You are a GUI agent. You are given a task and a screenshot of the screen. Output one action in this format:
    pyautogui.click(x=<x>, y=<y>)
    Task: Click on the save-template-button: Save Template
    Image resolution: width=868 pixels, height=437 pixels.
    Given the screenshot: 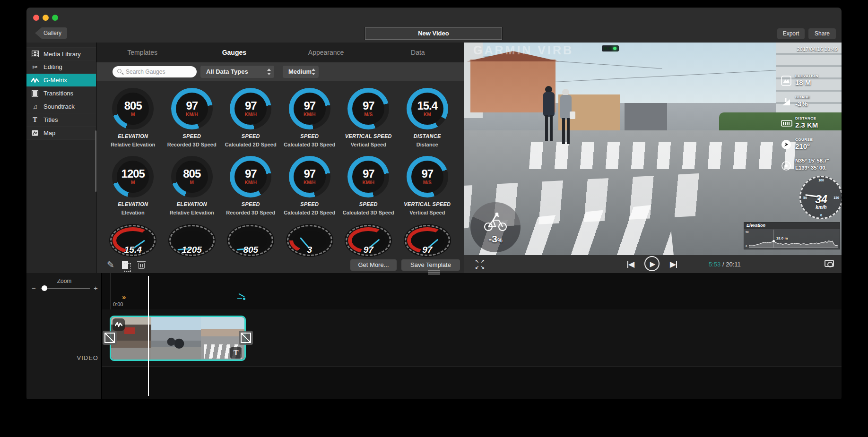 What is the action you would take?
    pyautogui.click(x=431, y=265)
    